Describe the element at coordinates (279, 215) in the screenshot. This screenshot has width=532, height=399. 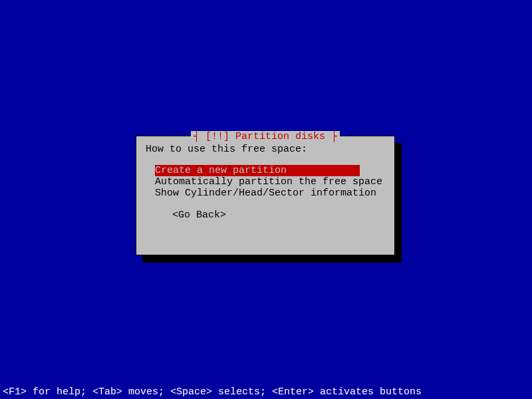
I see `go-back-button: <Go Back>` at that location.